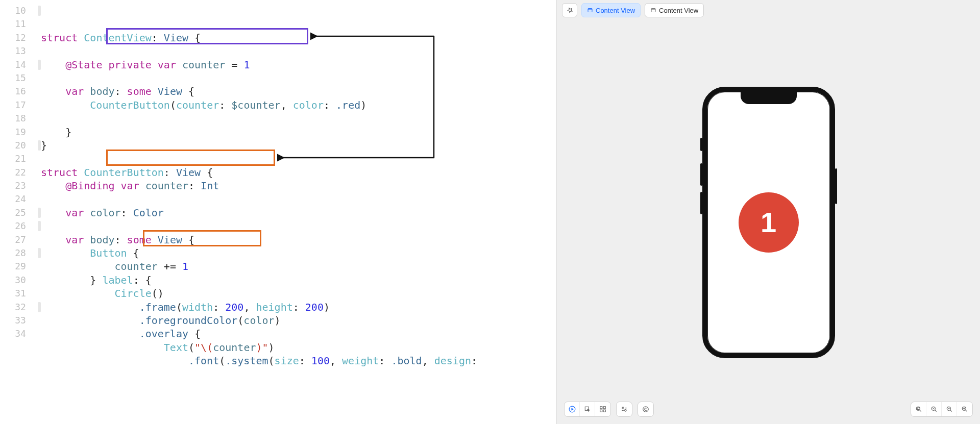  I want to click on line-number: 26, so click(20, 226).